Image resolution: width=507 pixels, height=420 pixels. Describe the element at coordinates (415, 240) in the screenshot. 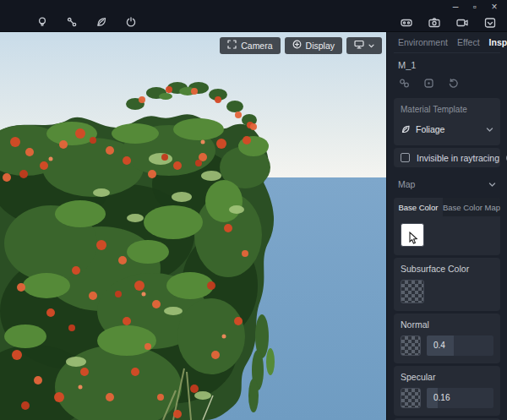

I see `mouse-cursor` at that location.